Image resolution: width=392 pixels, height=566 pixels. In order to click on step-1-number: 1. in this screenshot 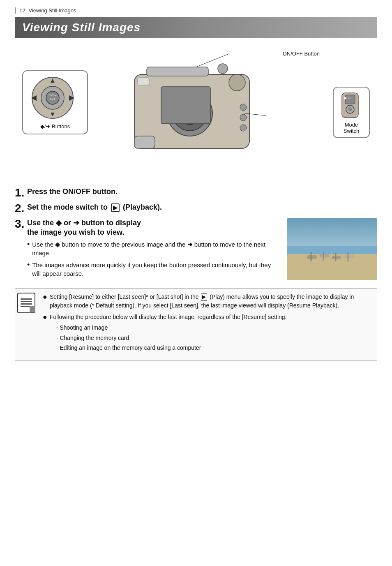, I will do `click(20, 193)`.